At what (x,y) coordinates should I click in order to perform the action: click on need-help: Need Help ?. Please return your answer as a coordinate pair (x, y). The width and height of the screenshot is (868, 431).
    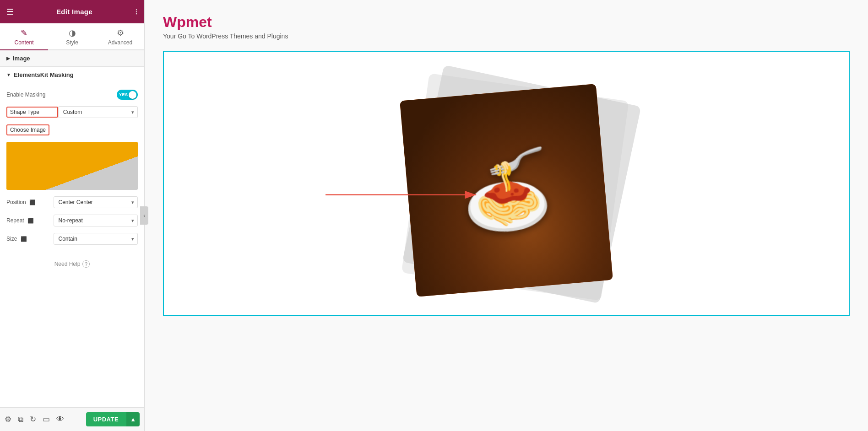
    Looking at the image, I should click on (72, 262).